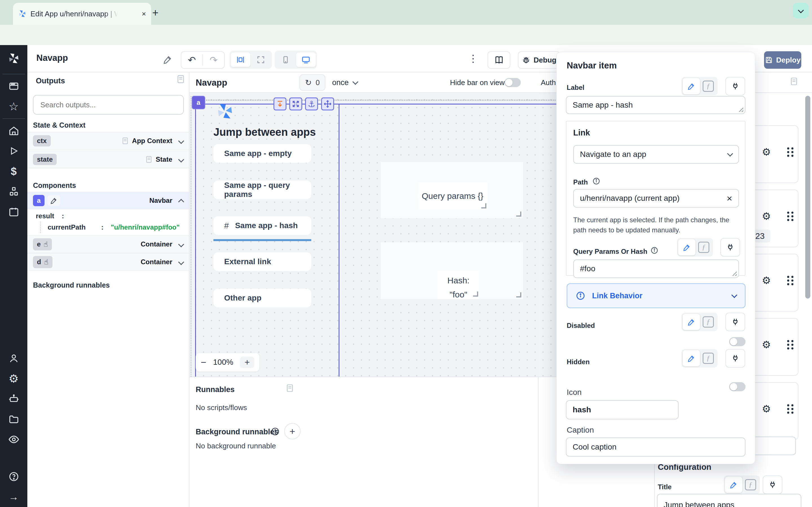 The width and height of the screenshot is (812, 507). I want to click on schedule-dropdown: once, so click(345, 82).